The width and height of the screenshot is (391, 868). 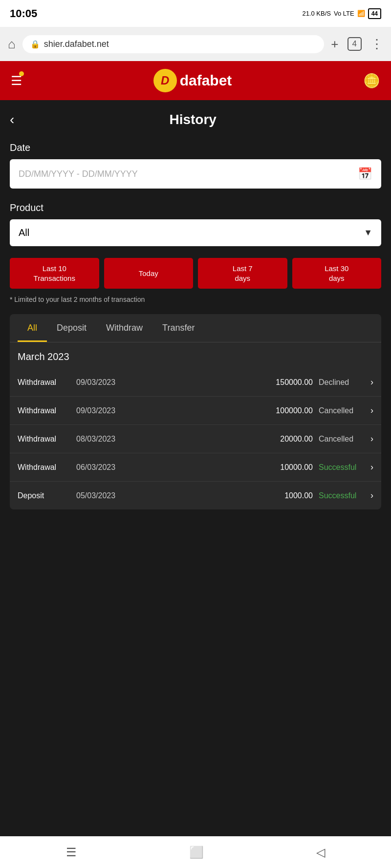 What do you see at coordinates (232, 411) in the screenshot?
I see `tx-amount: 100000.00` at bounding box center [232, 411].